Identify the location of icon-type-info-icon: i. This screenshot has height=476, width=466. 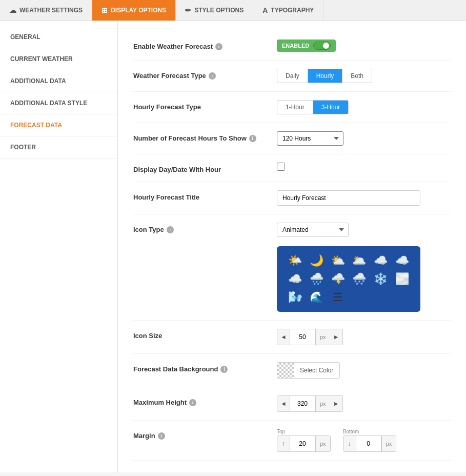
(170, 230).